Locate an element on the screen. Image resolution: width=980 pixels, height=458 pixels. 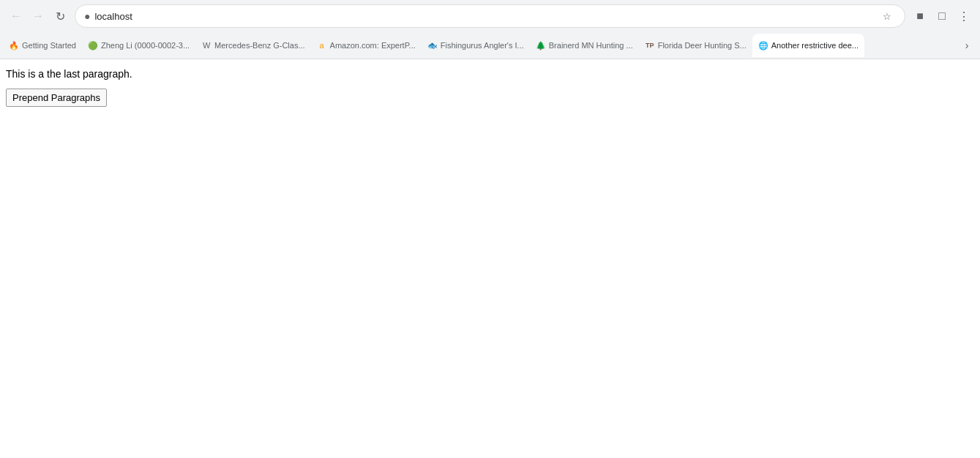
back-button: ← is located at coordinates (16, 16).